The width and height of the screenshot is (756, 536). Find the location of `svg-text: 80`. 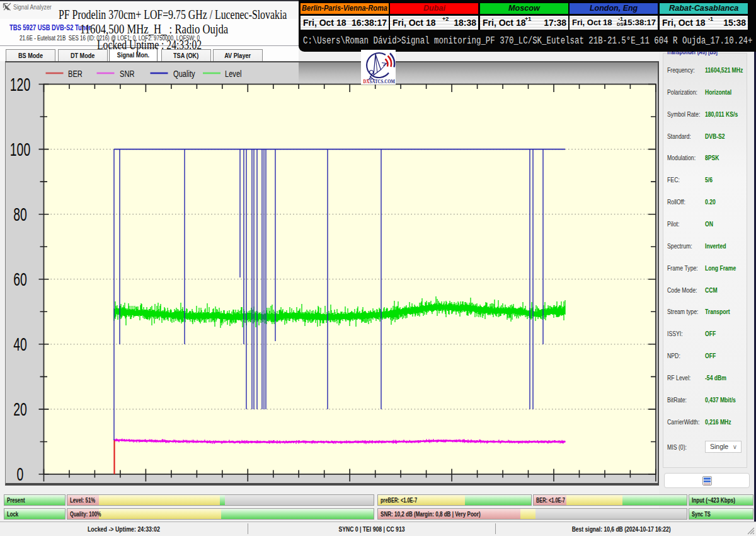

svg-text: 80 is located at coordinates (20, 214).